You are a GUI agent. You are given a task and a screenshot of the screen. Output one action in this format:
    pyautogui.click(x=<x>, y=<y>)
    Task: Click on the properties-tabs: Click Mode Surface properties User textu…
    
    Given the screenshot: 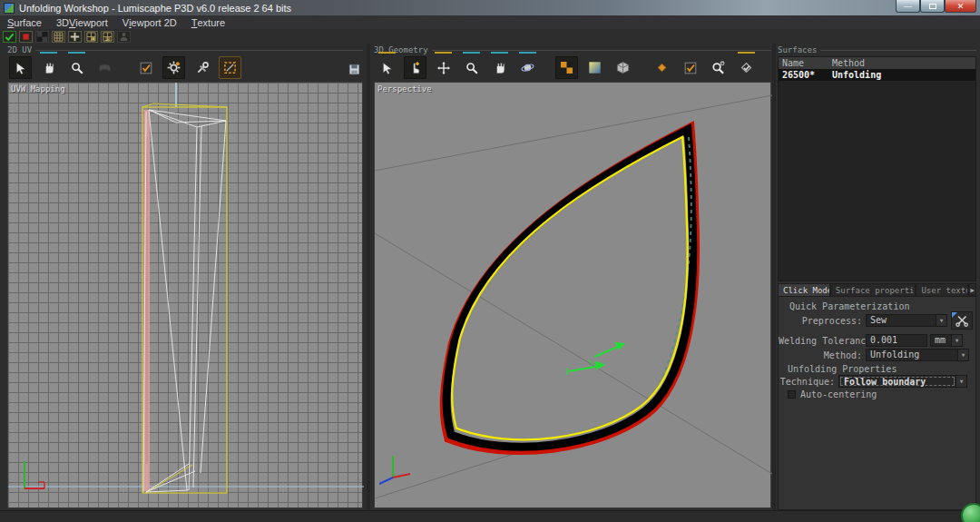 What is the action you would take?
    pyautogui.click(x=877, y=290)
    